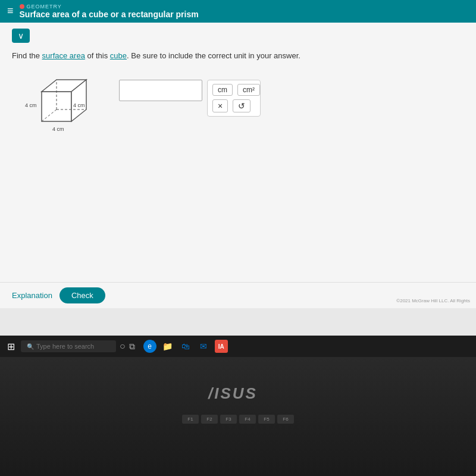 The width and height of the screenshot is (476, 476). What do you see at coordinates (31, 105) in the screenshot?
I see `cube-label-left: 4 cm` at bounding box center [31, 105].